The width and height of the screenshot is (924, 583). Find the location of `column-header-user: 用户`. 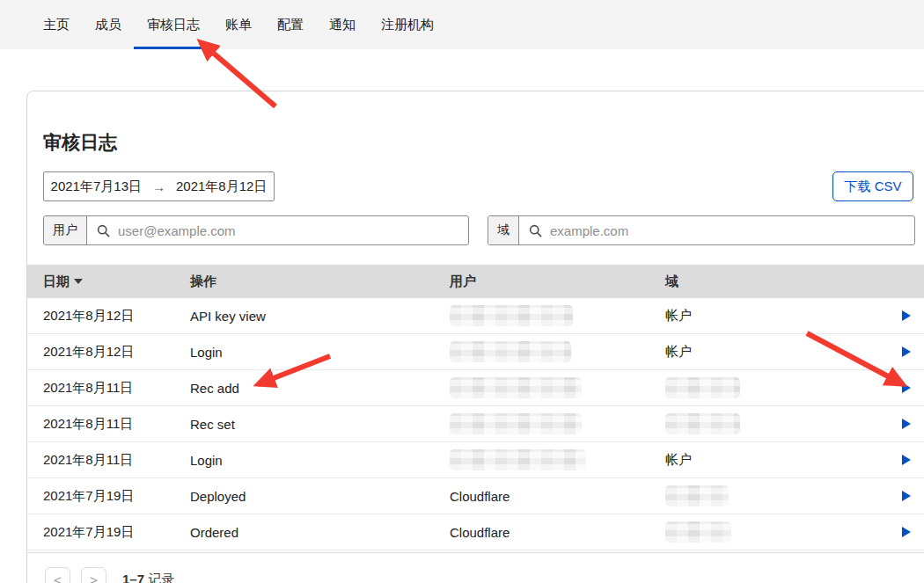

column-header-user: 用户 is located at coordinates (558, 281).